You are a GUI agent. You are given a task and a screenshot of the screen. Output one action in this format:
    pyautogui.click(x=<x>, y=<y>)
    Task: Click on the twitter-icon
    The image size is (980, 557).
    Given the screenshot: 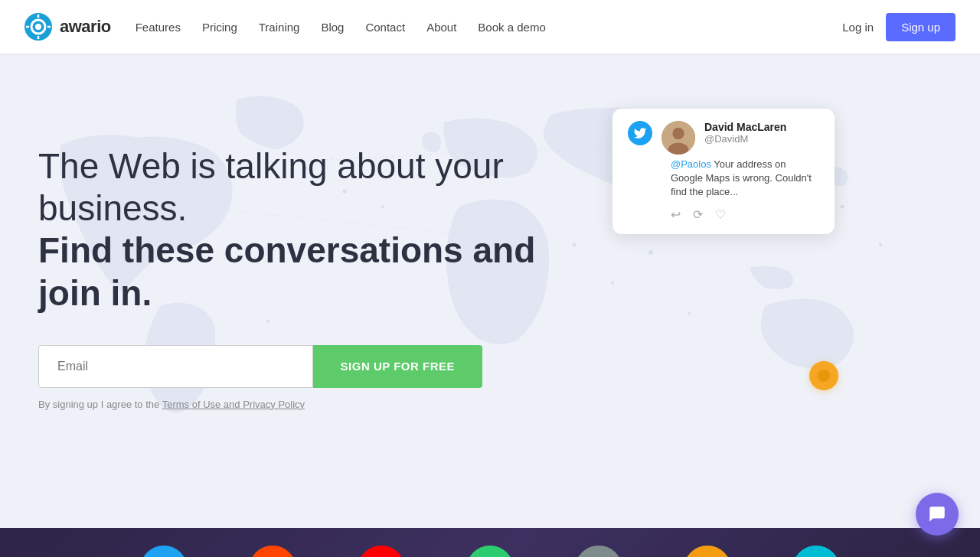 What is the action you would take?
    pyautogui.click(x=640, y=133)
    